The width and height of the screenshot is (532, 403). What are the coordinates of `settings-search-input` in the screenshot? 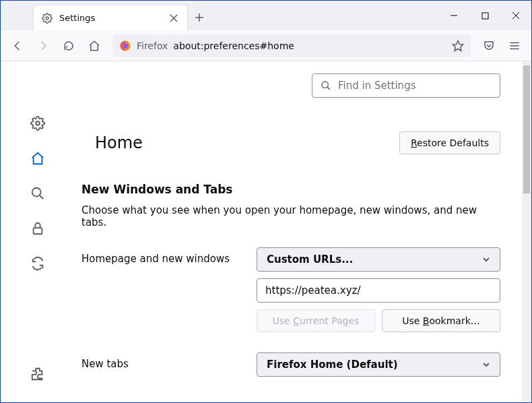 It's located at (415, 86).